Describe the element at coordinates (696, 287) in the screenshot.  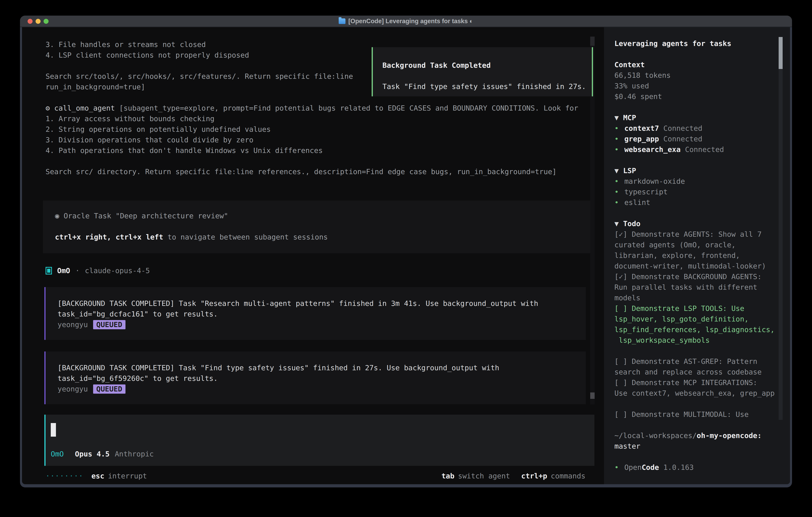
I see `todo-item: [✓] Demonstrate BACKGROUND AGENTS: Run p…` at that location.